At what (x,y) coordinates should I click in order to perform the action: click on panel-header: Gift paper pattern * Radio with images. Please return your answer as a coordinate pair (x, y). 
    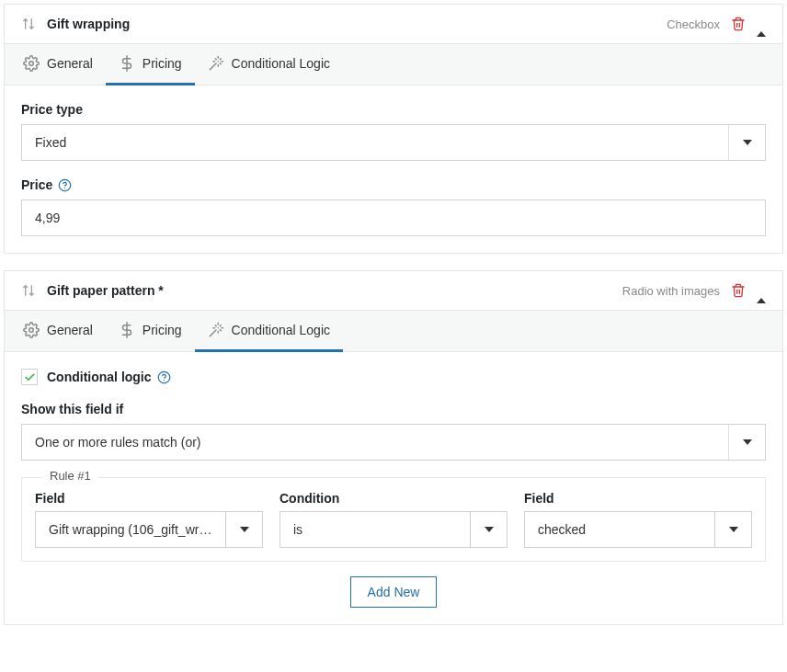
    Looking at the image, I should click on (394, 290).